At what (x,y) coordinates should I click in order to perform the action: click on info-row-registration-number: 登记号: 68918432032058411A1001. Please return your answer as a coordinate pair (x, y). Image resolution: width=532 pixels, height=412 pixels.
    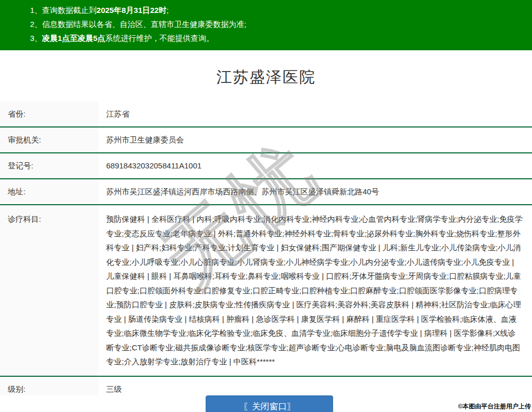
    Looking at the image, I should click on (266, 166).